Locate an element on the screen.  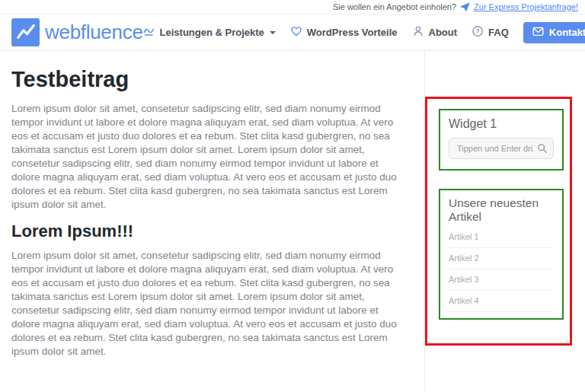
list-item-artikel-3: Artikel 3 is located at coordinates (501, 280).